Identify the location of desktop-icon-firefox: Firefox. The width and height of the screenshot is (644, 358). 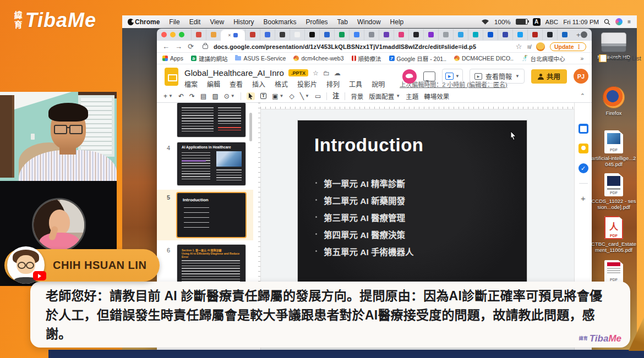
(614, 108).